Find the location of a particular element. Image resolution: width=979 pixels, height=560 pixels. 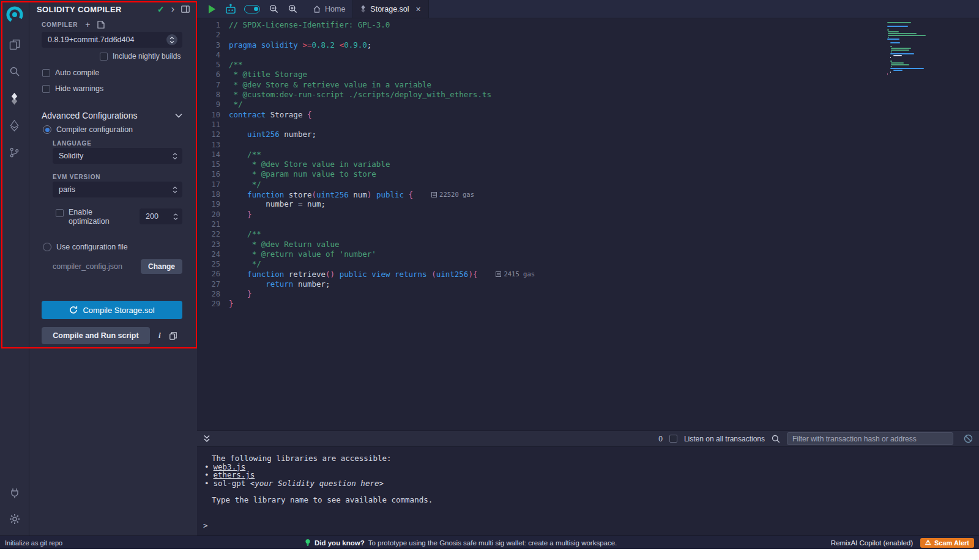

library-name: sol-gpt is located at coordinates (232, 483).